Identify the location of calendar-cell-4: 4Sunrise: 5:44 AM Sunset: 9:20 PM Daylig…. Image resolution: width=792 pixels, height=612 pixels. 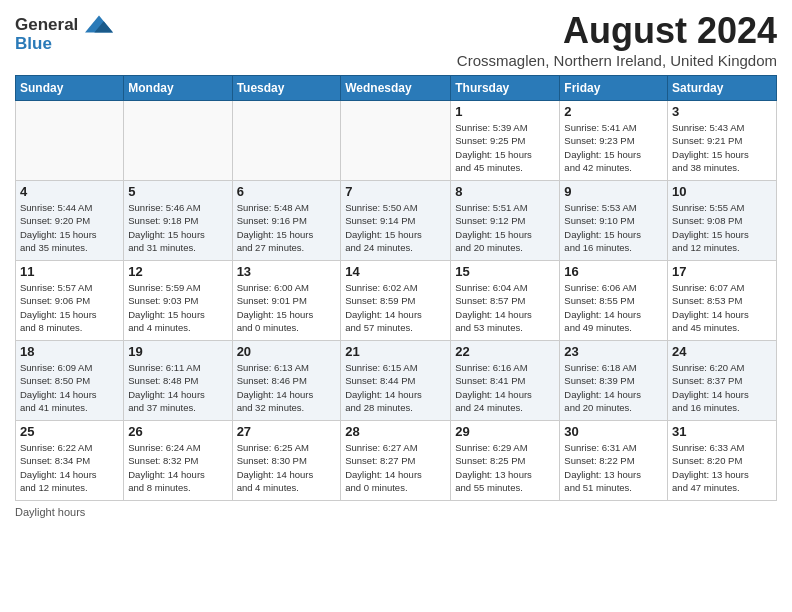
(70, 221).